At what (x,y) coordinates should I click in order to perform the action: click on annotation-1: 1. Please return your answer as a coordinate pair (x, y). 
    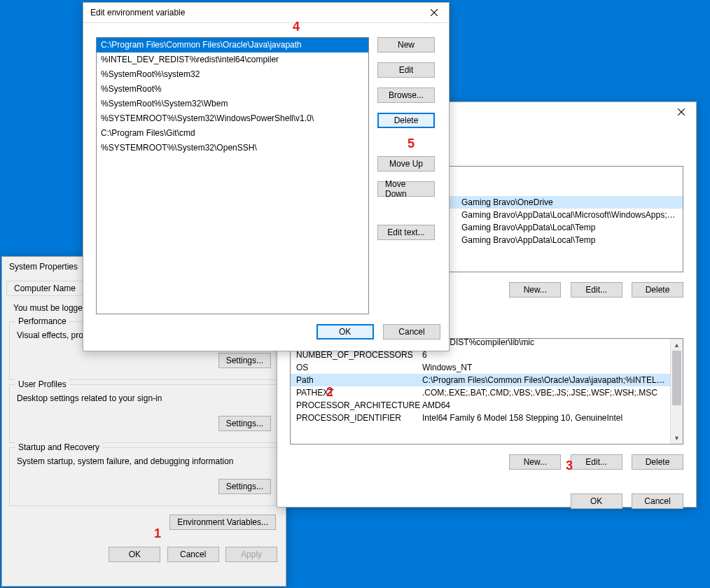
    Looking at the image, I should click on (158, 533).